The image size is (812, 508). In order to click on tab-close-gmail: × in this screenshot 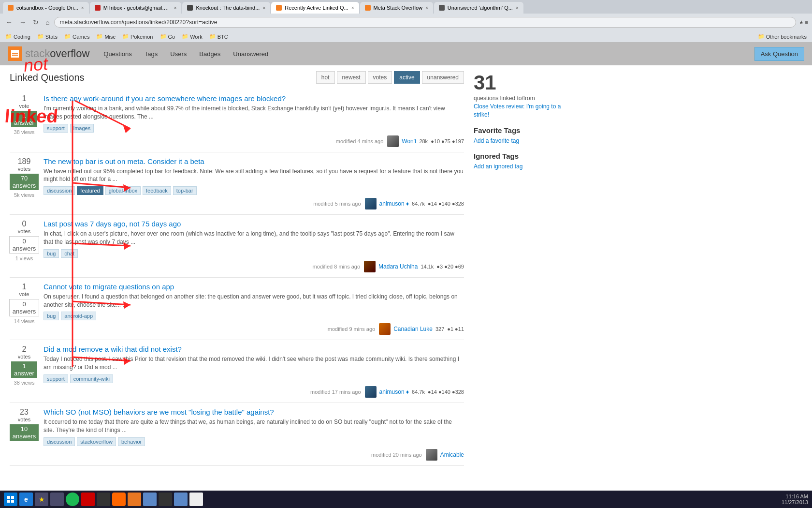, I will do `click(175, 8)`.